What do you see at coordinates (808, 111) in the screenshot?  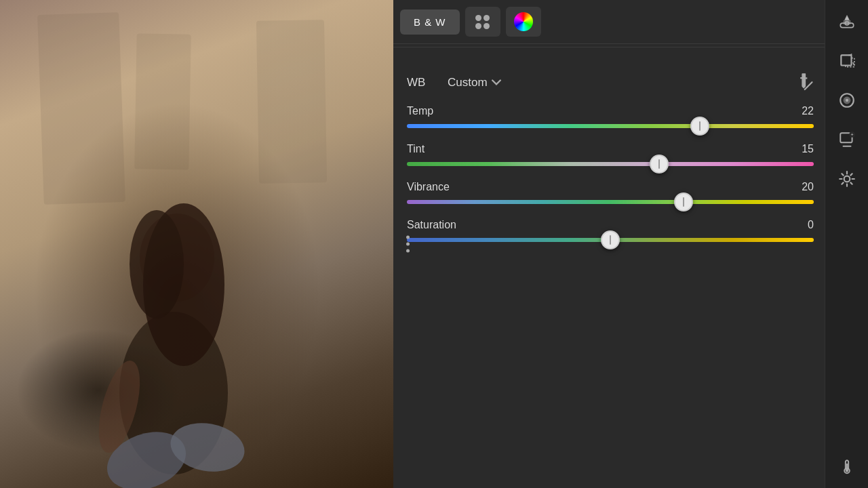 I see `temp-value: 22` at bounding box center [808, 111].